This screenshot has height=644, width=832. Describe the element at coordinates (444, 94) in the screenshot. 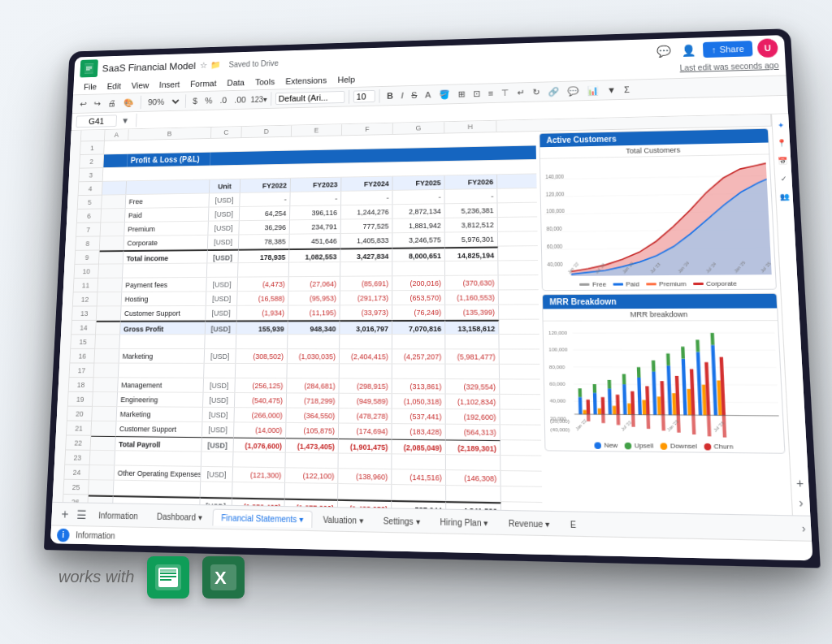

I see `fill-color-btn: 🪣` at that location.